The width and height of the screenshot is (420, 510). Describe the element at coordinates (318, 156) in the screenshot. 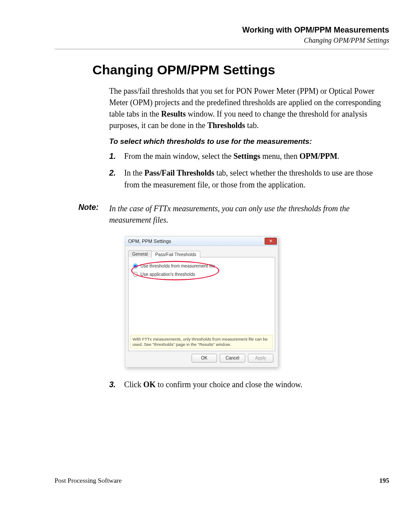

I see `bold: OPM/PPM` at that location.